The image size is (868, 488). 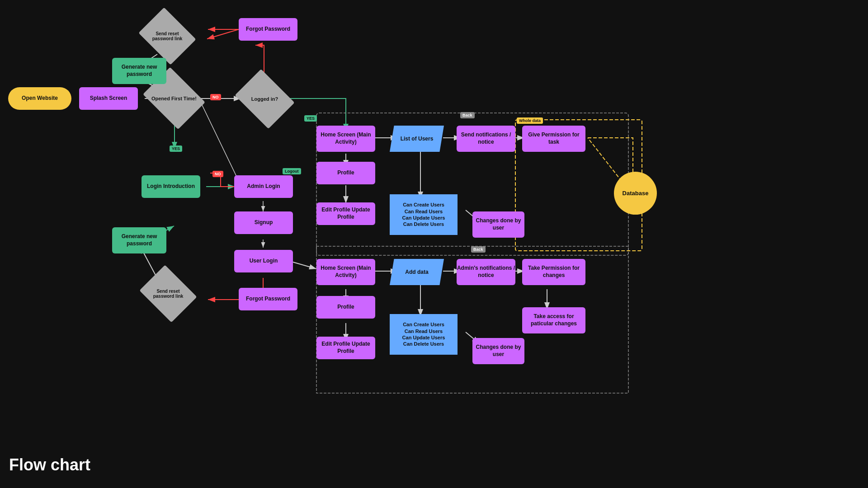 What do you see at coordinates (346, 272) in the screenshot?
I see `home-screen-user-node: Home Screen (Main Activity)` at bounding box center [346, 272].